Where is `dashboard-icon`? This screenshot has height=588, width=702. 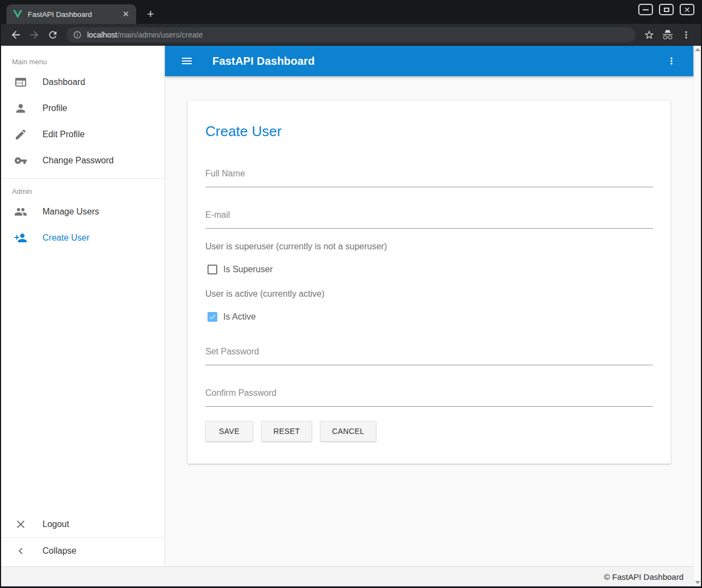 dashboard-icon is located at coordinates (21, 82).